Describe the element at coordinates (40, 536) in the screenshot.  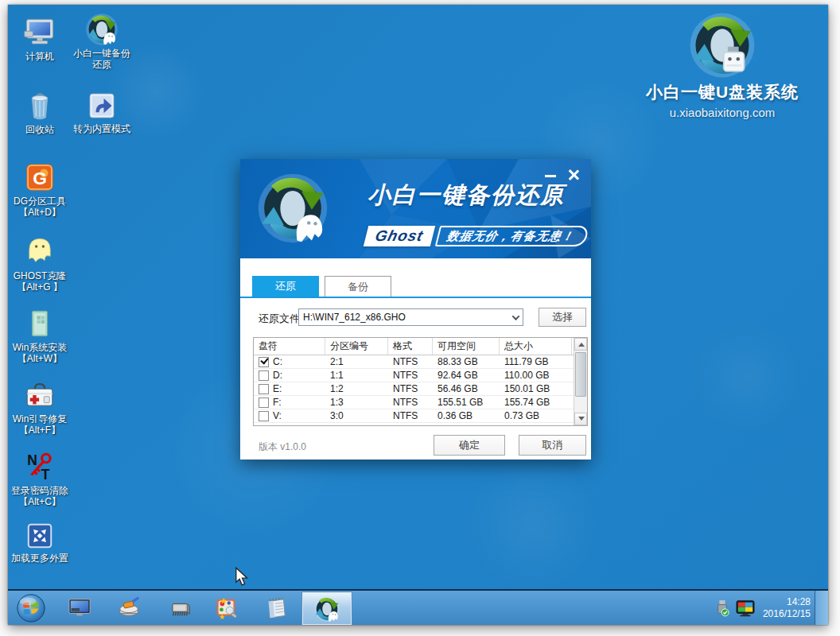
I see `expand-arrows-icon` at that location.